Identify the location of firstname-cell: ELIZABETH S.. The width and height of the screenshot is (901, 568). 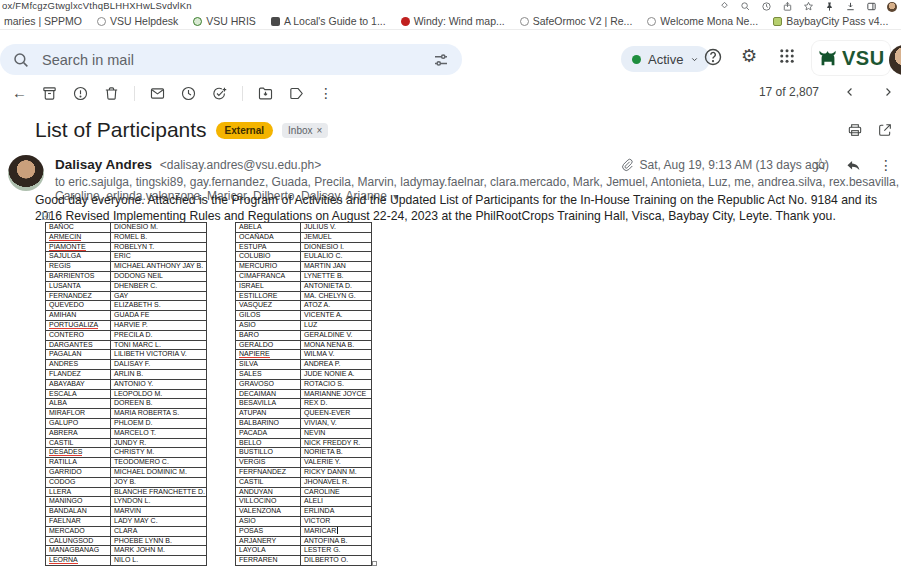
(159, 306).